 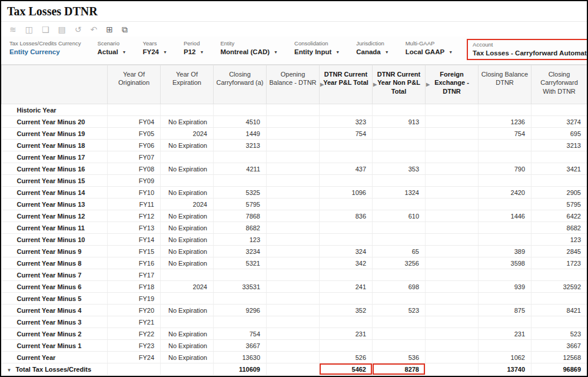 I want to click on data-cell: 3274, so click(x=559, y=122).